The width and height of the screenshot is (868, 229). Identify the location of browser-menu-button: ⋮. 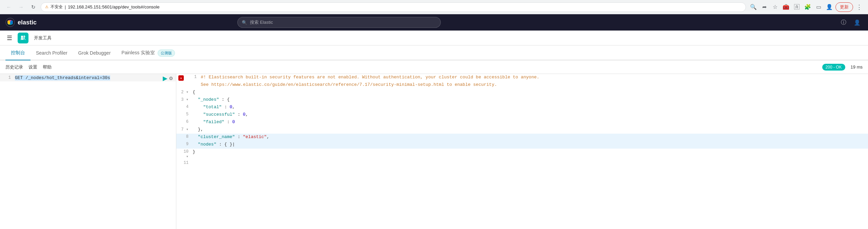
(859, 7).